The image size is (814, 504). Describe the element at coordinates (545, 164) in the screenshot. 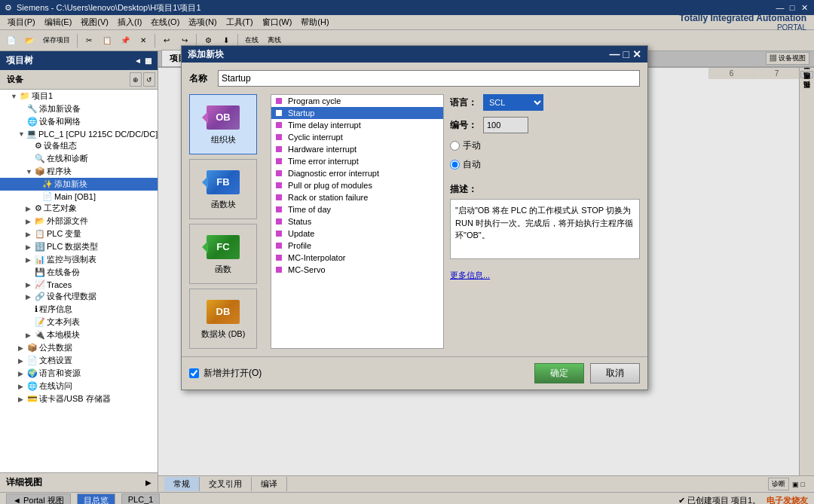

I see `auto-radio-row: 自动` at that location.